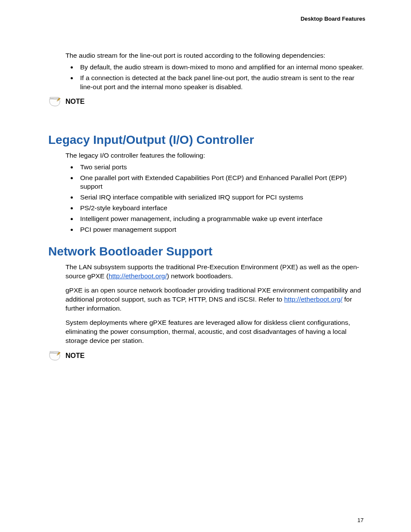 The image size is (411, 532). Describe the element at coordinates (207, 140) in the screenshot. I see `section-heading-legacy-io: Legacy Input/Output (I/O) Controller` at that location.